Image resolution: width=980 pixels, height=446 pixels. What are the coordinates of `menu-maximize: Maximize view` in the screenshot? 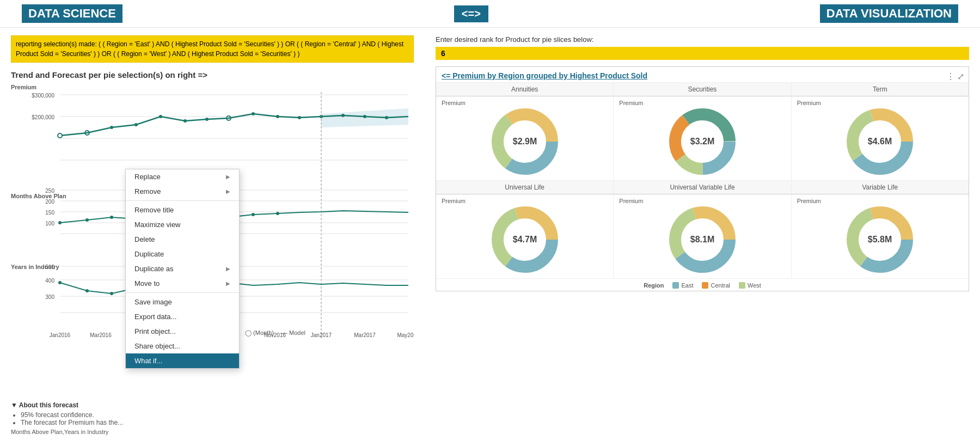 It's located at (182, 224).